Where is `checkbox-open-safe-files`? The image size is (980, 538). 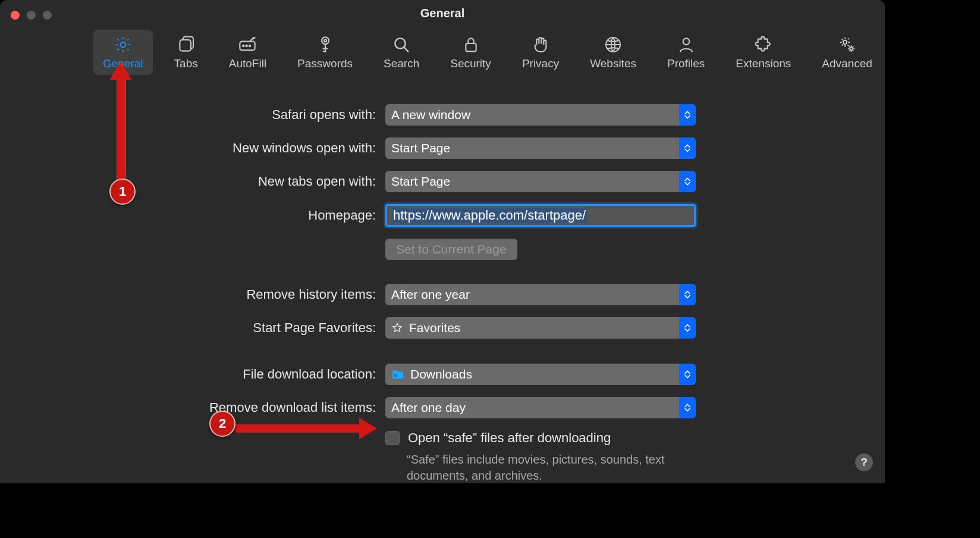 checkbox-open-safe-files is located at coordinates (392, 438).